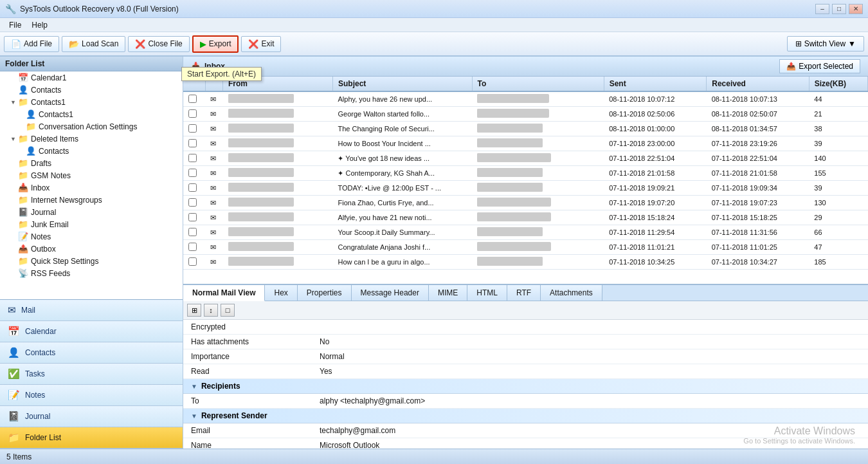 The height and width of the screenshot is (464, 868). Describe the element at coordinates (820, 66) in the screenshot. I see `export-selected-button: 📤 Export Selected` at that location.